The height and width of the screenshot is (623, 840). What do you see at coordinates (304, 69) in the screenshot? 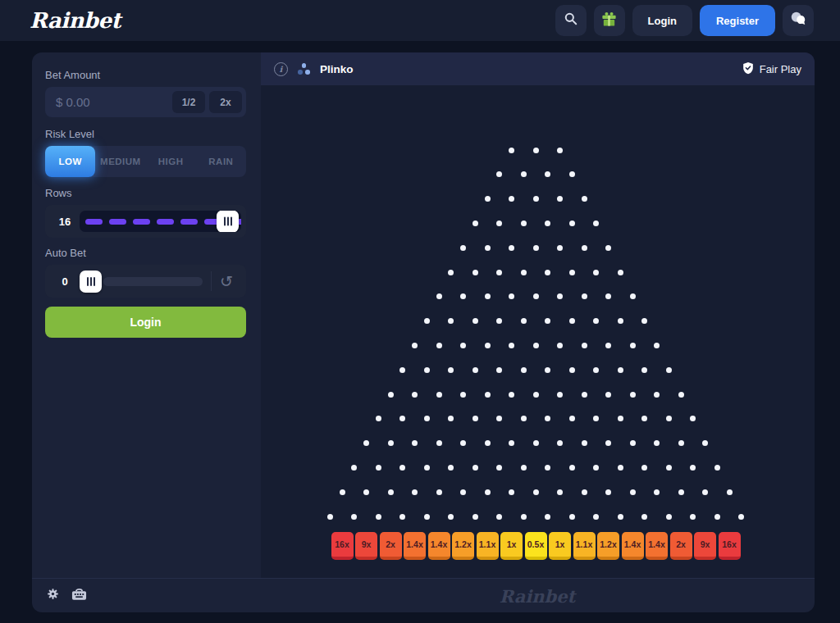
I see `plinko-icon` at bounding box center [304, 69].